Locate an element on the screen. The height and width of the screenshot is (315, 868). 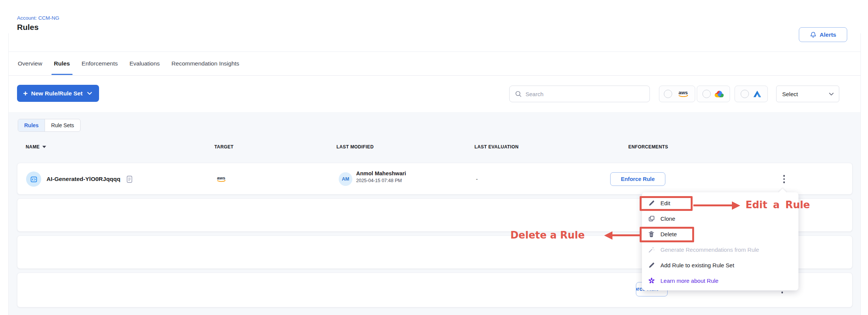
column-header-label: TARGET is located at coordinates (224, 147).